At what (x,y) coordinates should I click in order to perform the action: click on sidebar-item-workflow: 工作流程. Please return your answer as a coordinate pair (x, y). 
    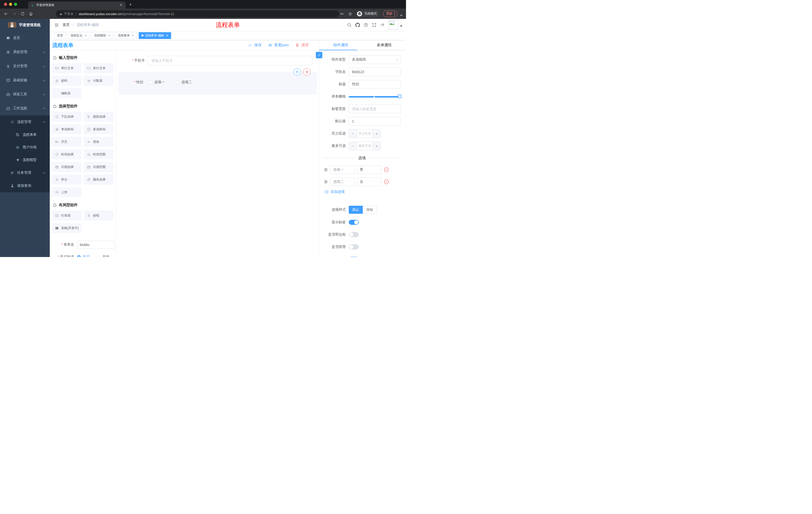
    Looking at the image, I should click on (25, 108).